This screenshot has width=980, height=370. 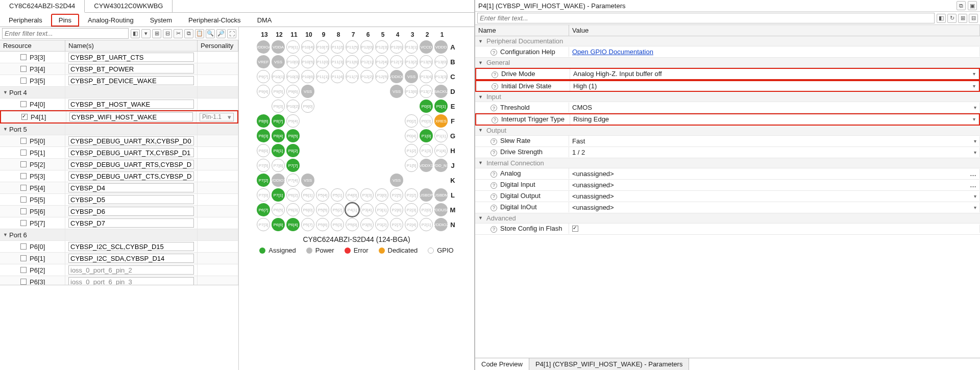 What do you see at coordinates (278, 225) in the screenshot?
I see `bga-pad: P6[6]` at bounding box center [278, 225].